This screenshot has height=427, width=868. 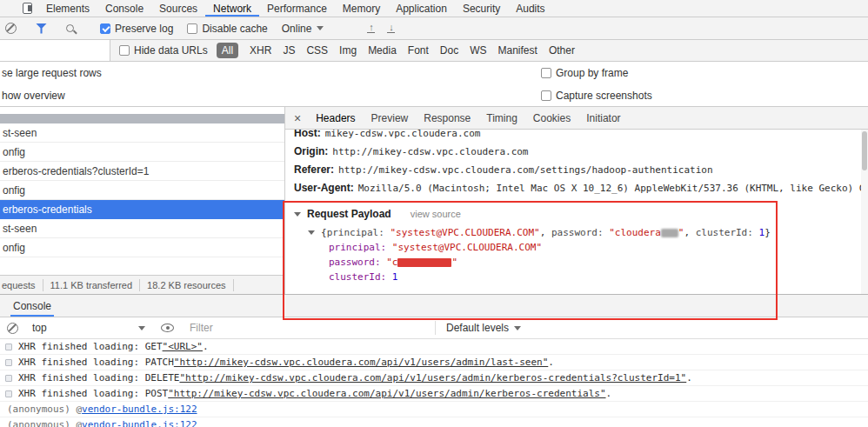 I want to click on console-toolbar: top Default levels, so click(x=434, y=329).